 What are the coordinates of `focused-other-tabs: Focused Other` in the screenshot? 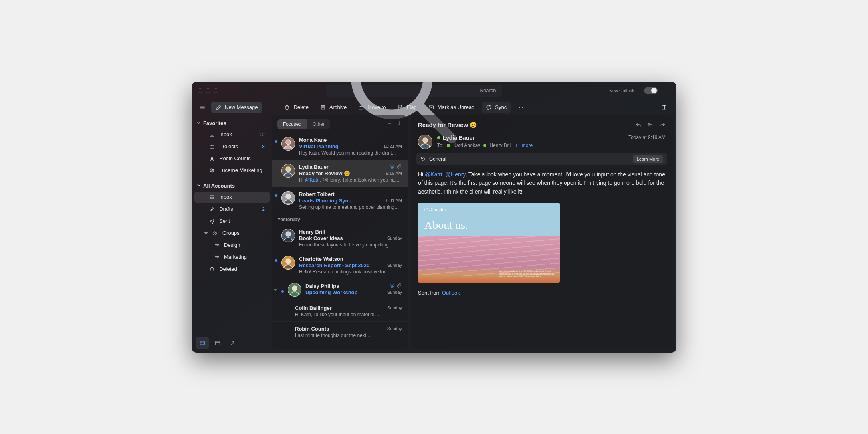 It's located at (304, 124).